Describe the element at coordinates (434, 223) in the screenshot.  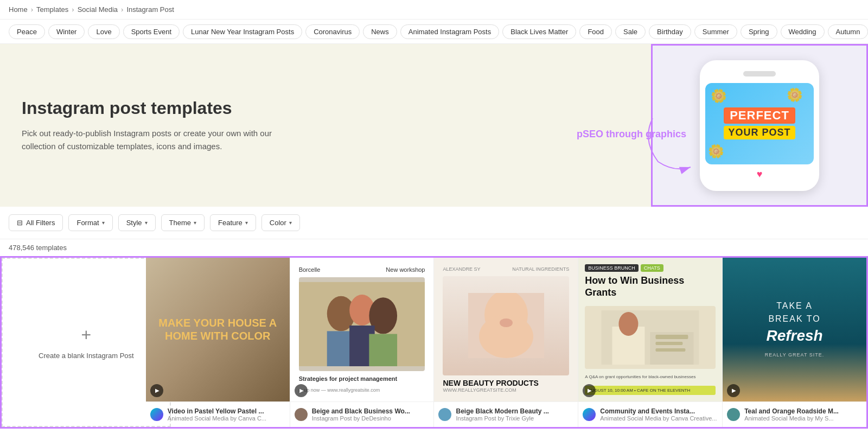
I see `filters-bar: ⊟ All Filters Format ▾ Style ▾ Theme ▾ F…` at that location.